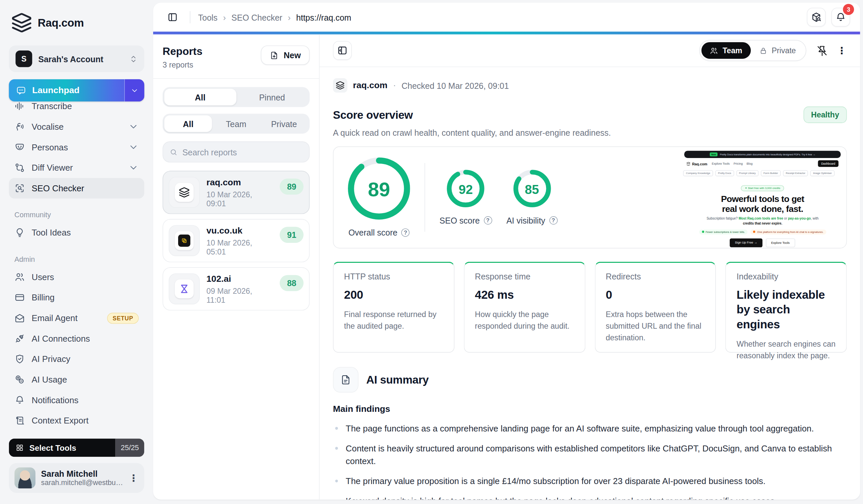  What do you see at coordinates (77, 168) in the screenshot?
I see `sidebar-item-diff-viewer: Diff Viewer` at bounding box center [77, 168].